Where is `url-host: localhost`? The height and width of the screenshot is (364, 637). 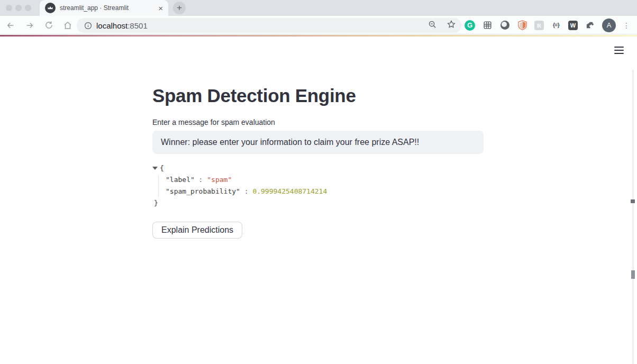 url-host: localhost is located at coordinates (112, 25).